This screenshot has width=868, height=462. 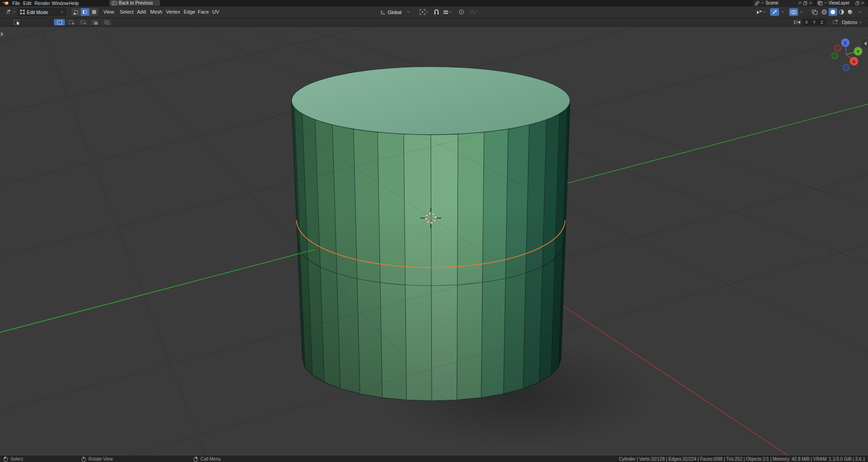 What do you see at coordinates (822, 22) in the screenshot?
I see `mirror-z-toggle: Z` at bounding box center [822, 22].